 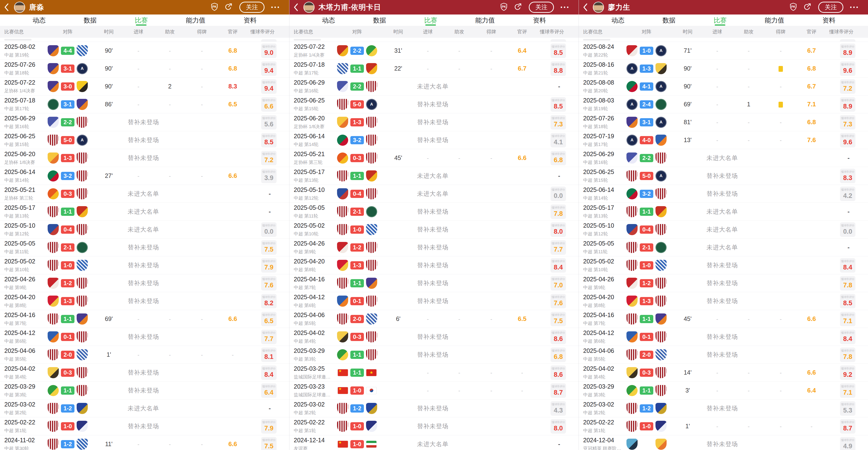 I want to click on match-row: 2025-08-02中超 第19轮4-490'---6.8懂球帝评分9.0, so click(x=145, y=51).